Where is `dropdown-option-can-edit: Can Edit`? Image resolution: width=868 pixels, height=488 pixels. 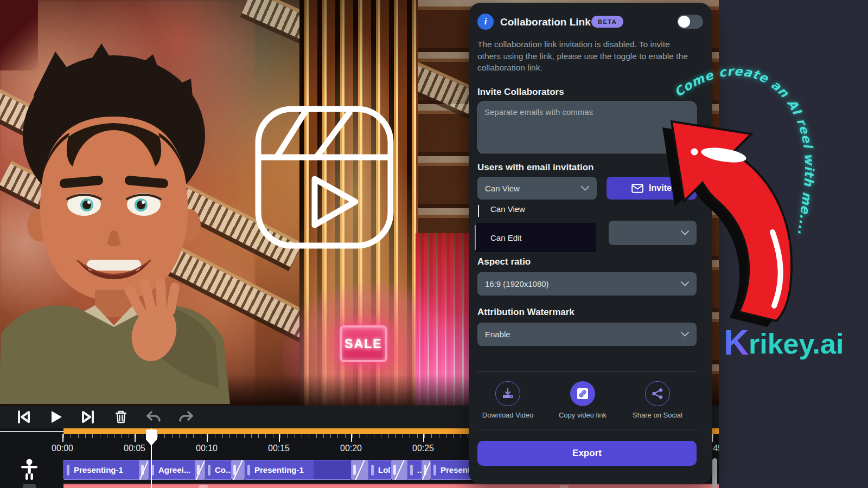 dropdown-option-can-edit: Can Edit is located at coordinates (536, 237).